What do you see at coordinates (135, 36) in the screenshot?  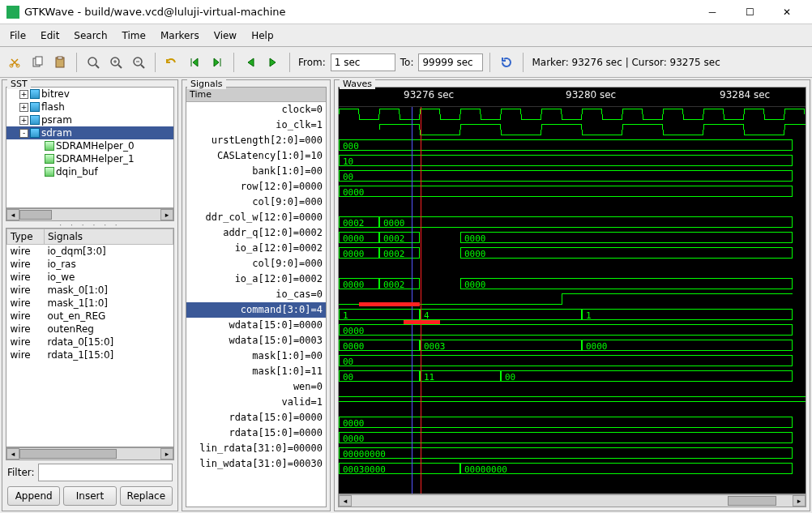 I see `menu-time: Time` at bounding box center [135, 36].